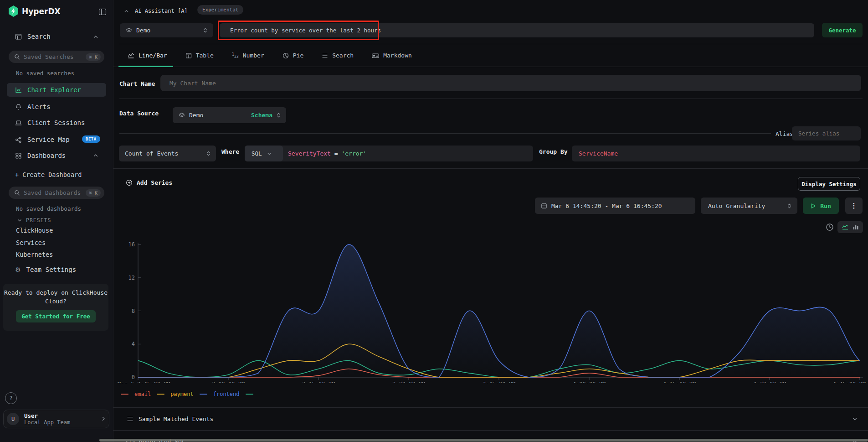 Image resolution: width=868 pixels, height=442 pixels. Describe the element at coordinates (35, 255) in the screenshot. I see `preset-kubernetes: Kubernetes` at that location.